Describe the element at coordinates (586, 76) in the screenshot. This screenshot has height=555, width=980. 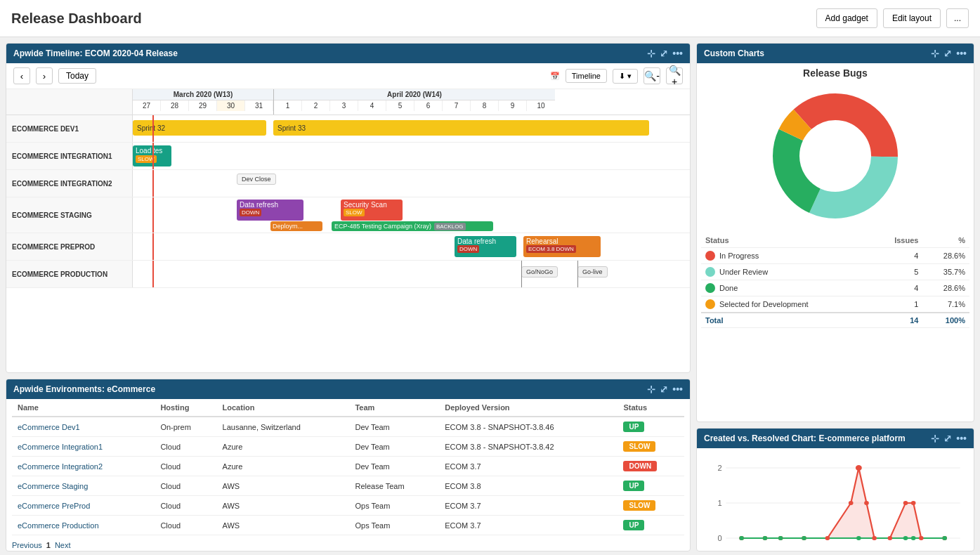
I see `timeline-mode-button: Timeline` at that location.